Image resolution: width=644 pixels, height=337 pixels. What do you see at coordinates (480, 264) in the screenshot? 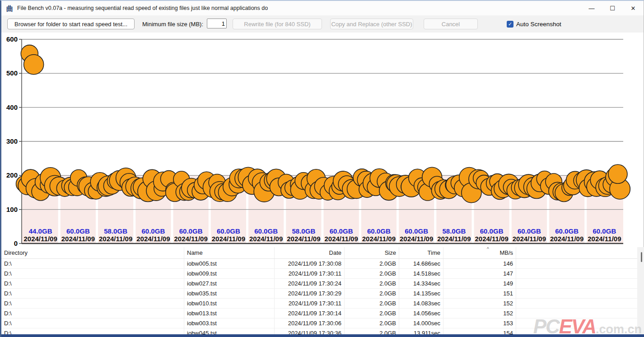
I see `cell-mbs: 146` at bounding box center [480, 264].